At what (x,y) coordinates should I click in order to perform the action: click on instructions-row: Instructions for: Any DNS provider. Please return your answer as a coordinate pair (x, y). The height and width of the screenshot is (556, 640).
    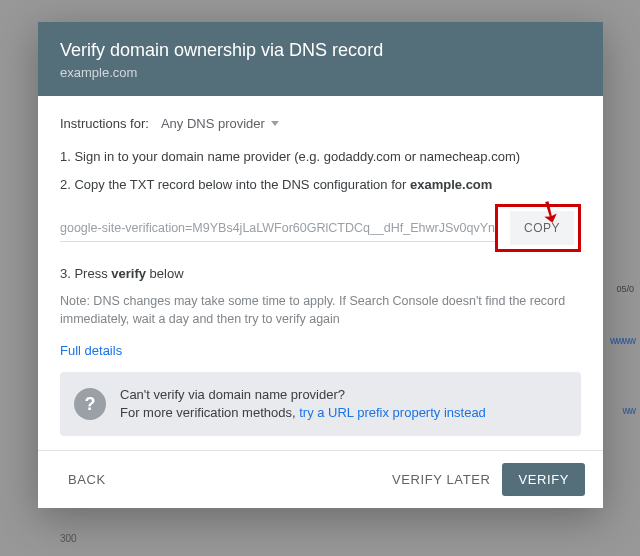
    Looking at the image, I should click on (320, 124).